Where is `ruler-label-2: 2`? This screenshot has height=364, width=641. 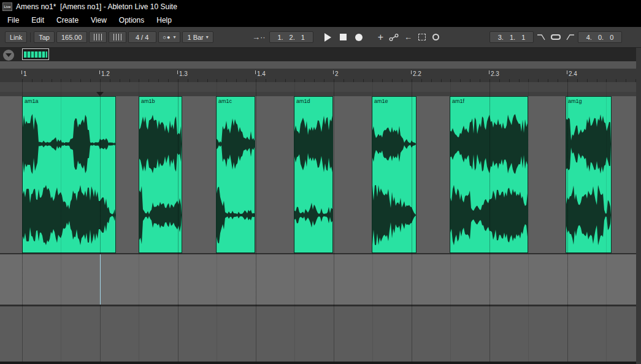
ruler-label-2: 2 is located at coordinates (337, 74).